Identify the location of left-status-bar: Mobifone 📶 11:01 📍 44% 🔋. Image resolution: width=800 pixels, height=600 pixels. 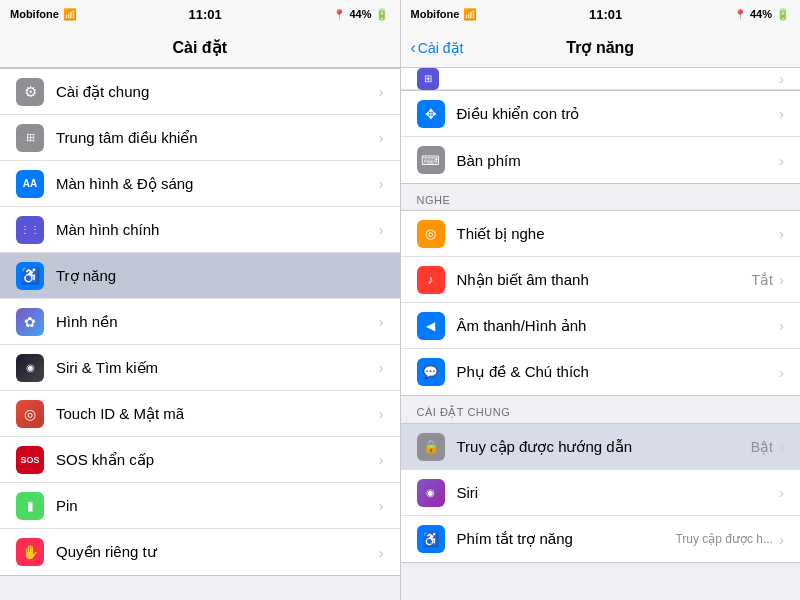
(200, 14).